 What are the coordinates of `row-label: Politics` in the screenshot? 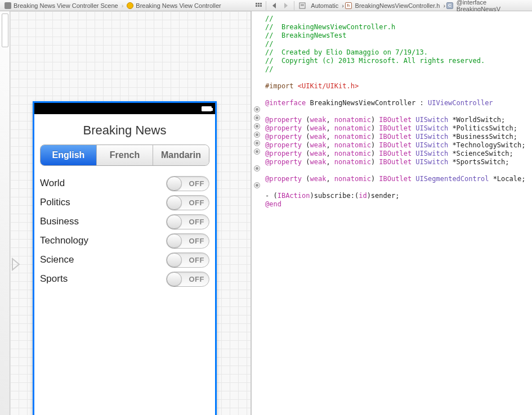 It's located at (55, 202).